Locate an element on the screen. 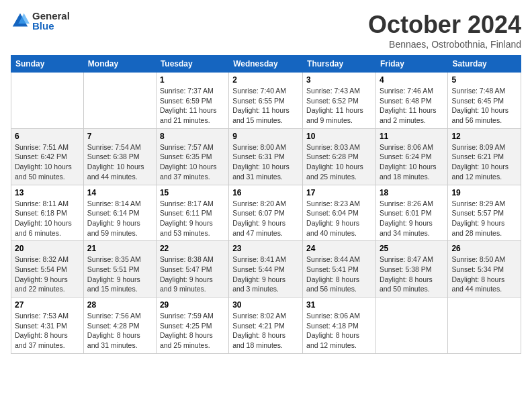  calendar-cell: 18Sunrise: 8:26 AM Sunset: 6:01 PM Dayli… is located at coordinates (411, 213).